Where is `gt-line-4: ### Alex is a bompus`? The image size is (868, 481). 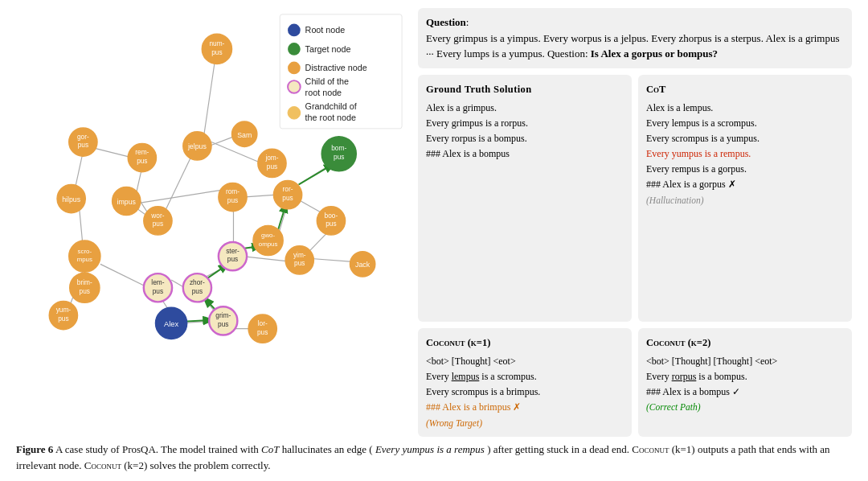 gt-line-4: ### Alex is a bompus is located at coordinates (525, 154).